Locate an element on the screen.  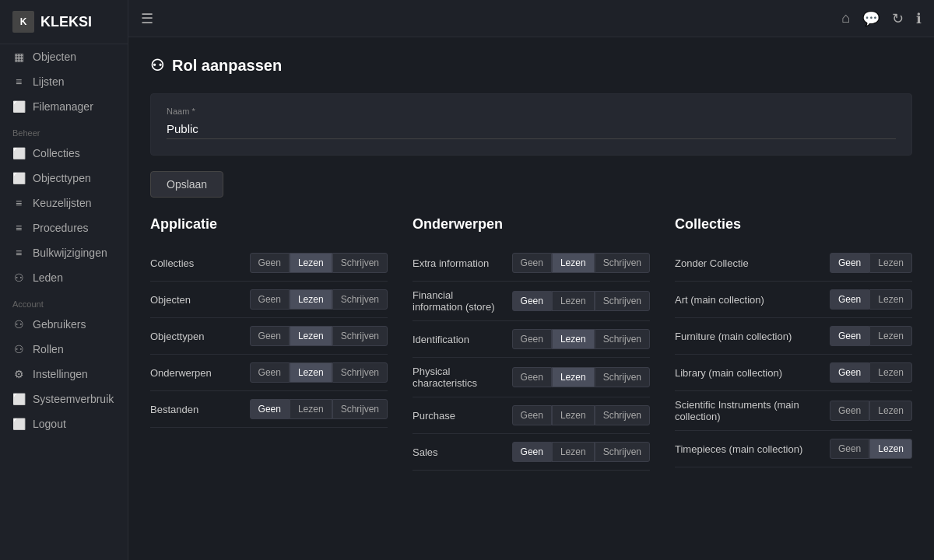
geen-btn-art: Geen is located at coordinates (850, 299).